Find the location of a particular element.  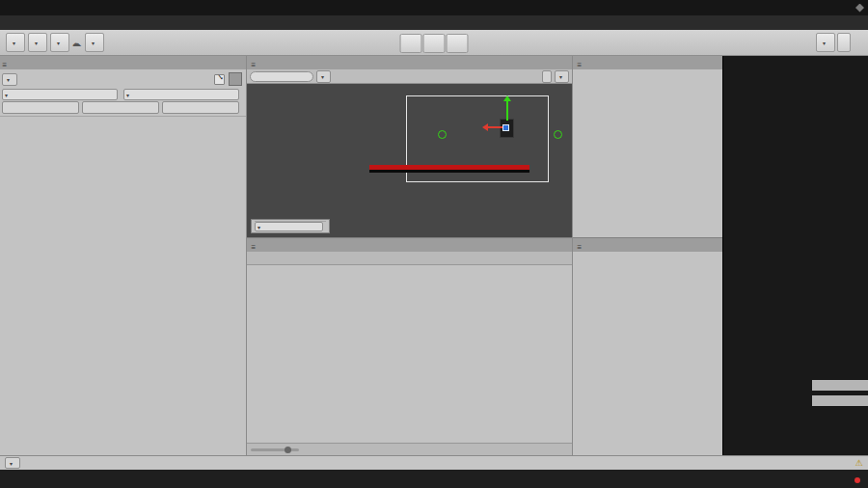

side-dark-panel is located at coordinates (795, 256).